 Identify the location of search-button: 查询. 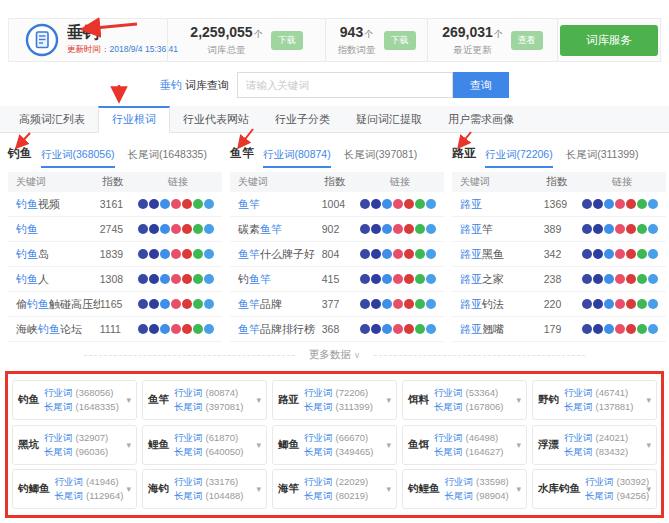
(481, 85).